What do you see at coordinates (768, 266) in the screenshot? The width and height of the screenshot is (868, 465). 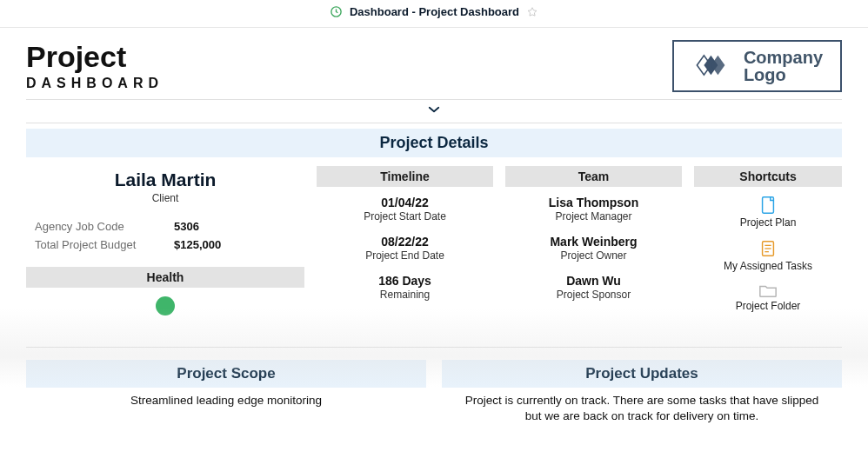 I see `shortcut-label: My Assigned Tasks` at bounding box center [768, 266].